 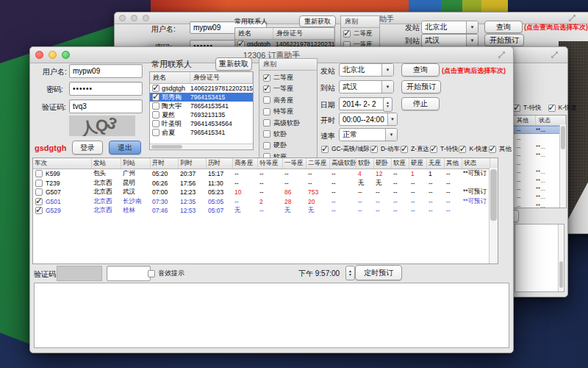 What do you see at coordinates (270, 163) in the screenshot?
I see `column-header: 特等座` at bounding box center [270, 163].